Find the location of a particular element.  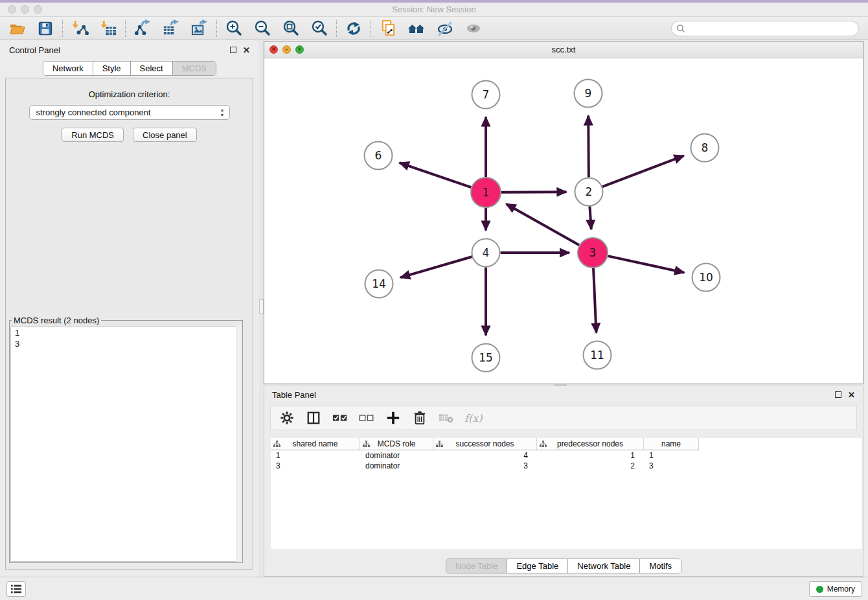

refresh-view-icon is located at coordinates (354, 29).